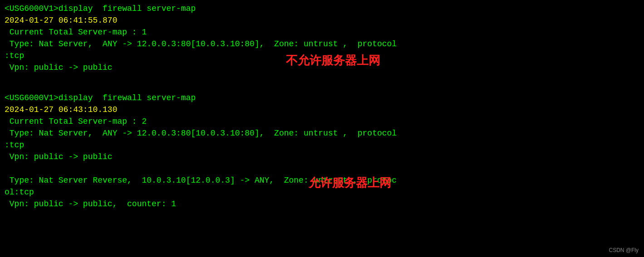 The width and height of the screenshot is (644, 257). I want to click on block1-line2: Type: Nat Server, ANY -> 12.0.0.3:80[10.…, so click(322, 44).